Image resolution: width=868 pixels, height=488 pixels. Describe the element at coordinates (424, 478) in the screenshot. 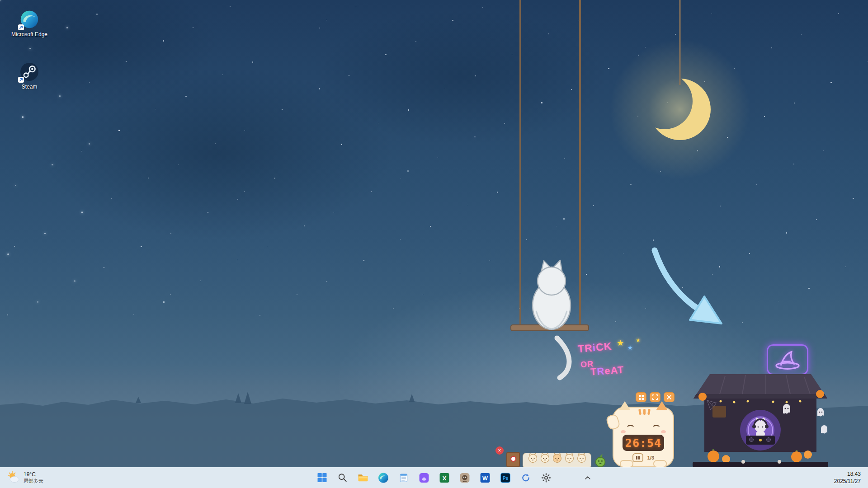

I see `taskbar-icon-purple-app` at that location.